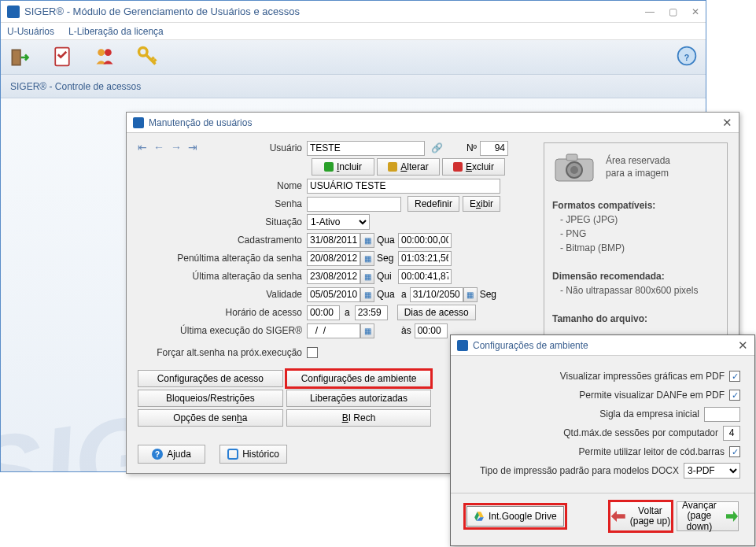 This screenshot has height=547, width=756. What do you see at coordinates (458, 167) in the screenshot?
I see `delete-icon` at bounding box center [458, 167].